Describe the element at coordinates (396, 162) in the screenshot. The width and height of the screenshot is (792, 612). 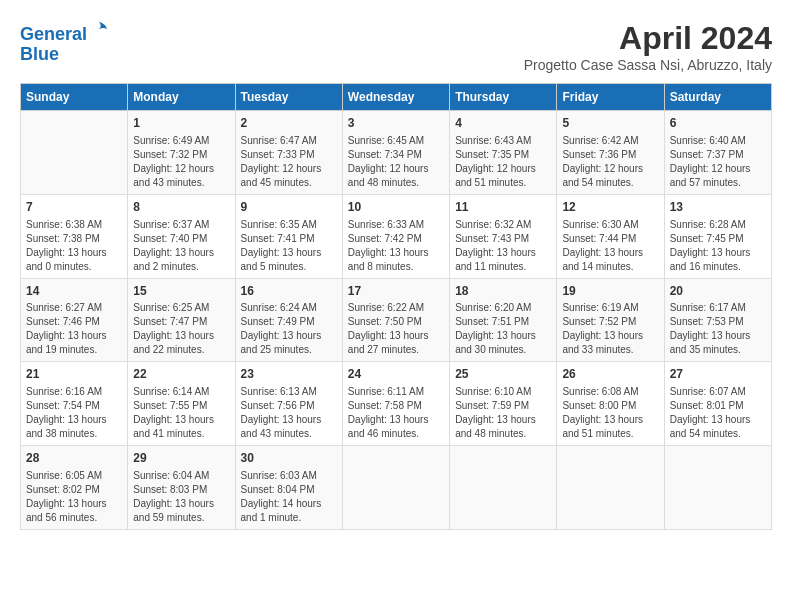
I see `day-info: Sunrise: 6:45 AMSunset: 7:34 PMDaylight:…` at that location.